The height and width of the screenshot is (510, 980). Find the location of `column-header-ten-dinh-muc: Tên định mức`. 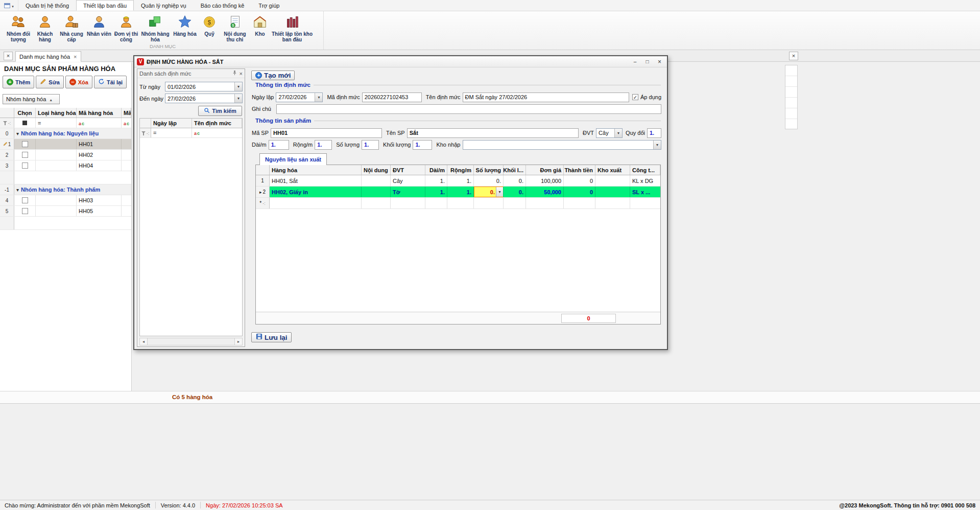

column-header-ten-dinh-muc: Tên định mức is located at coordinates (217, 123).